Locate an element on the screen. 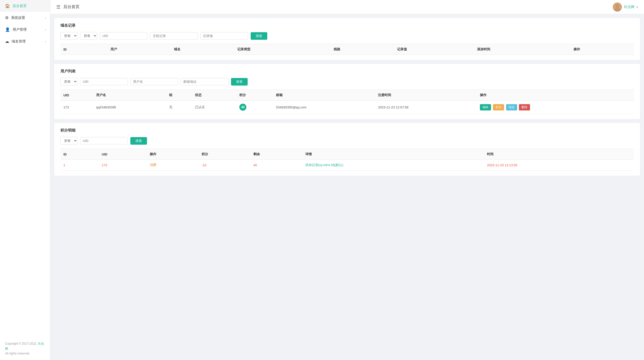 This screenshot has width=644, height=360. col-remaining: 剩余 is located at coordinates (276, 154).